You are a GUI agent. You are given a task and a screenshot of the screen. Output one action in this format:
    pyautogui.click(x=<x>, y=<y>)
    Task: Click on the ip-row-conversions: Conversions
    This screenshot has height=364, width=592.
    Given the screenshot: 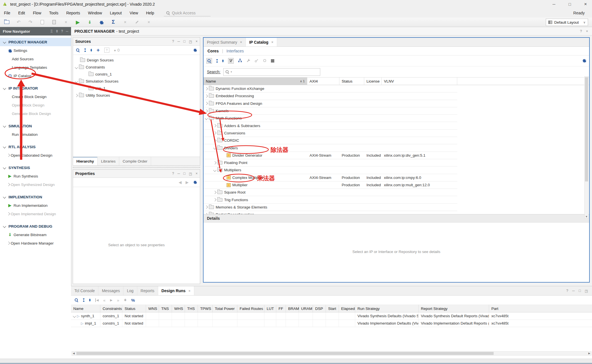 What is the action you would take?
    pyautogui.click(x=330, y=133)
    